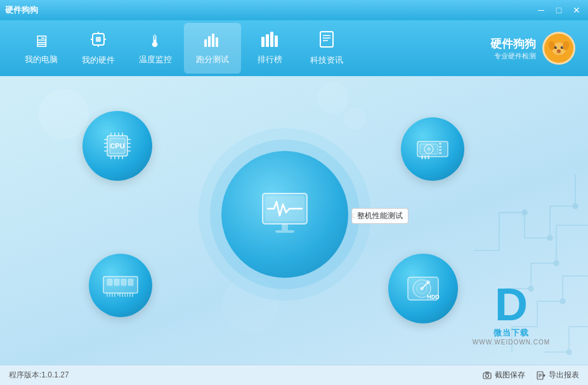 This screenshot has height=385, width=588. Describe the element at coordinates (327, 60) in the screenshot. I see `tech-news-label: 科技资讯` at that location.